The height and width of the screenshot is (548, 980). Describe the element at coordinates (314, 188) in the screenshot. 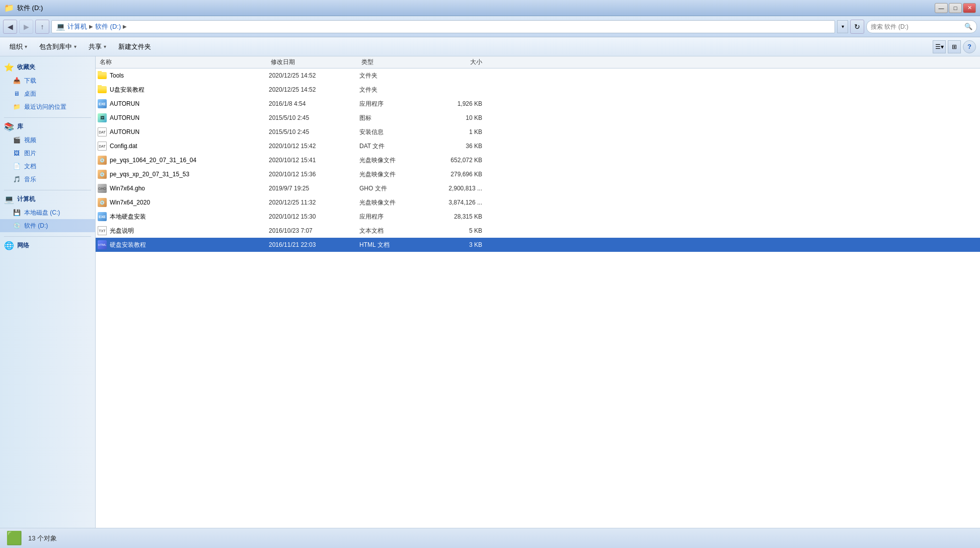

I see `file-date: 2019/9/7 19:25` at that location.